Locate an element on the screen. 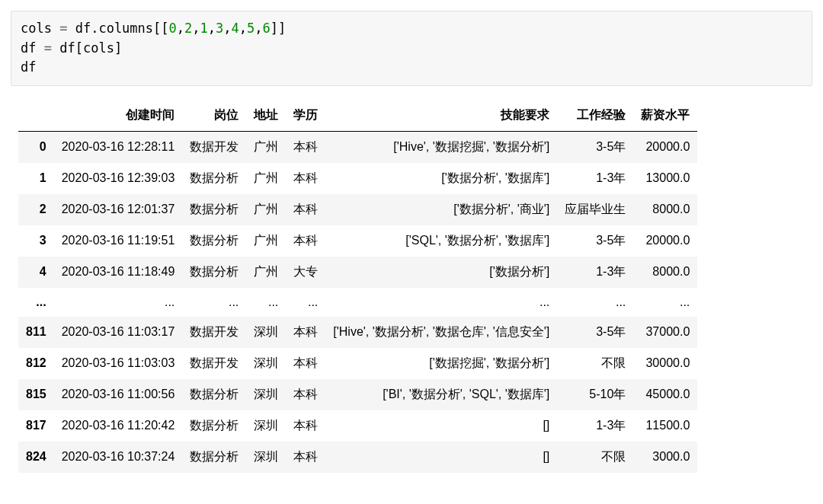 This screenshot has height=504, width=823. code-token: columns is located at coordinates (126, 28).